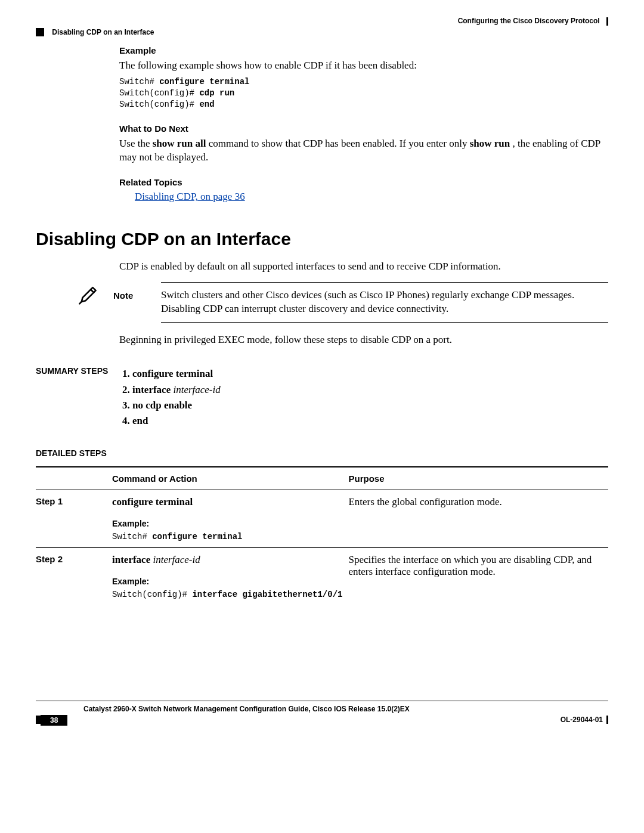 This screenshot has height=833, width=644. What do you see at coordinates (88, 302) in the screenshot?
I see `note-icon` at bounding box center [88, 302].